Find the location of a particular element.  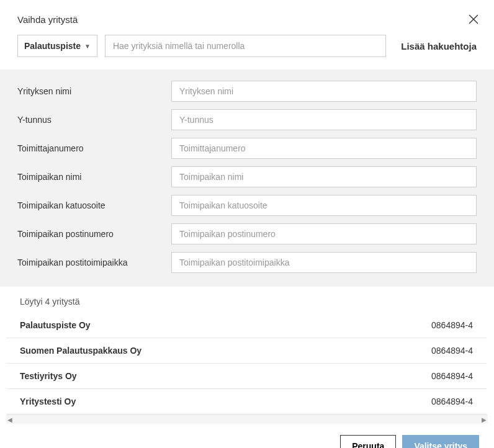

scroll-right-icon: ▶ is located at coordinates (484, 419).